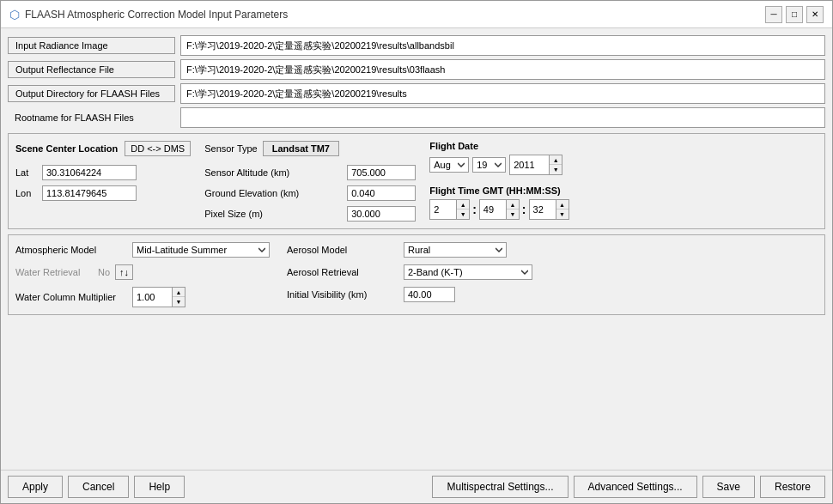  Describe the element at coordinates (443, 209) in the screenshot. I see `hour-input` at that location.